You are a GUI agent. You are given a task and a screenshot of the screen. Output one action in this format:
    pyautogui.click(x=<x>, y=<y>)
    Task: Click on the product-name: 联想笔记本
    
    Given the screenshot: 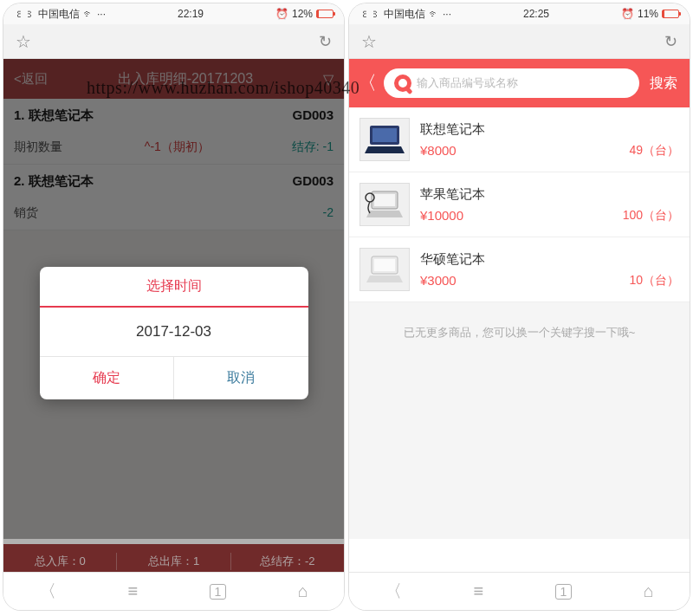 What is the action you would take?
    pyautogui.click(x=549, y=130)
    